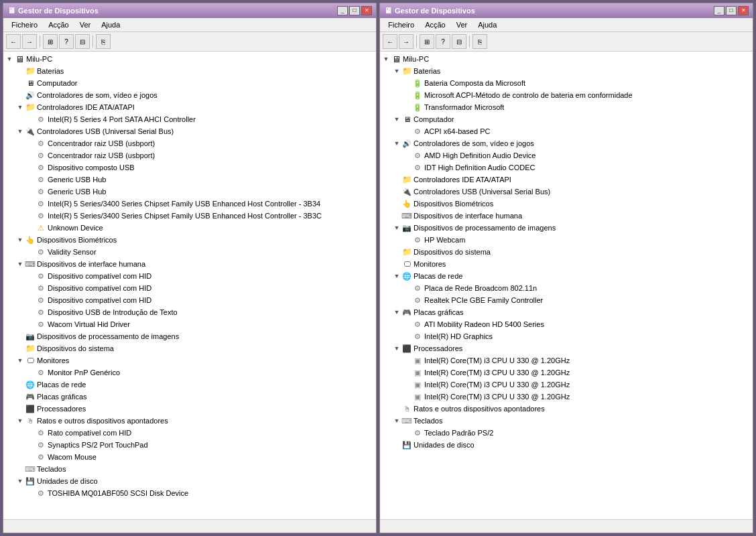  What do you see at coordinates (566, 228) in the screenshot?
I see `tree-row: ▼ 📷 Dispositivos de processamento de ima…` at bounding box center [566, 228].